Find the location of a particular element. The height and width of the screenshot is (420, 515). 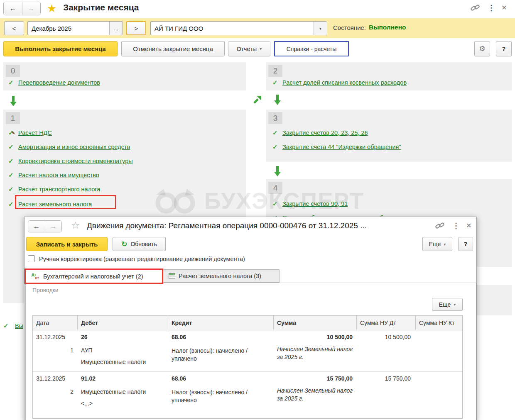

check-pencil-icon: ✓✎ is located at coordinates (13, 133).